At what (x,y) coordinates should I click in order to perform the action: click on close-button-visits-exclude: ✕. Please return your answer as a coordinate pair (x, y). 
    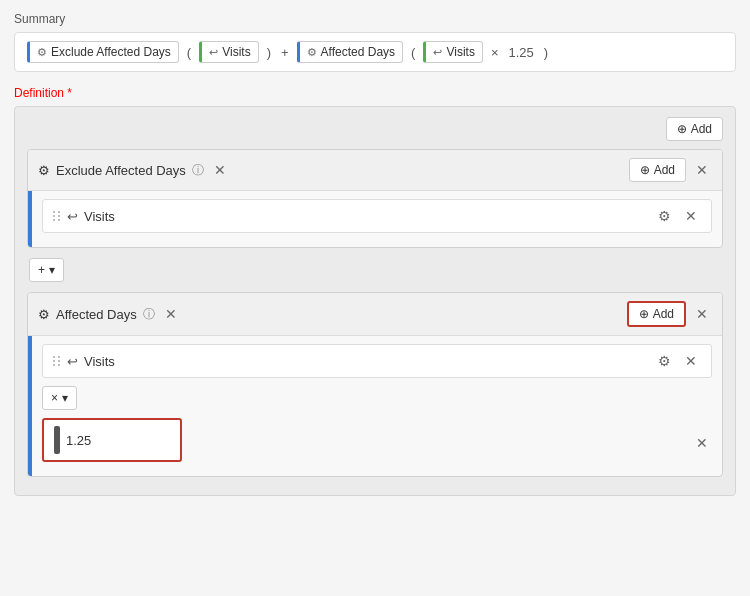
    Looking at the image, I should click on (691, 216).